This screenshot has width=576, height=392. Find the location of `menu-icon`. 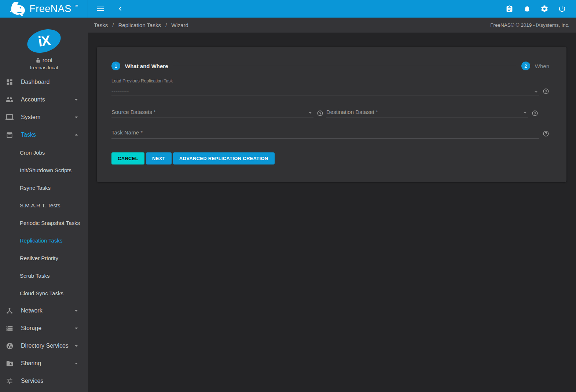

menu-icon is located at coordinates (100, 9).